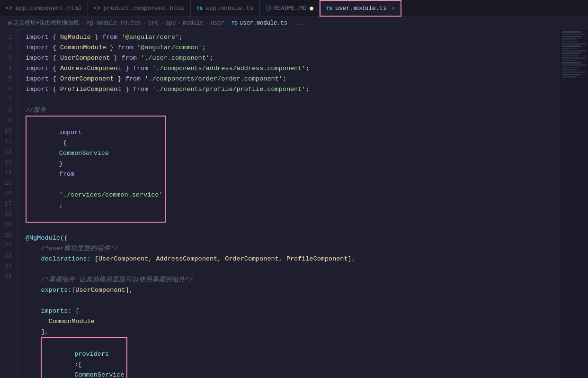 This screenshot has height=378, width=588. Describe the element at coordinates (8, 162) in the screenshot. I see `line-num: 13` at that location.